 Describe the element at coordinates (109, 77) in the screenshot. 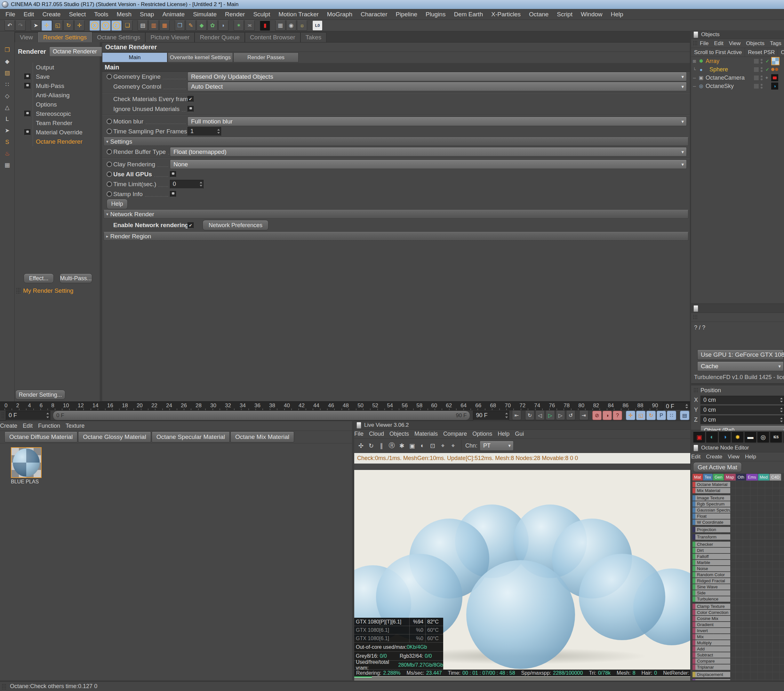

I see `geometry-engine-radio` at that location.